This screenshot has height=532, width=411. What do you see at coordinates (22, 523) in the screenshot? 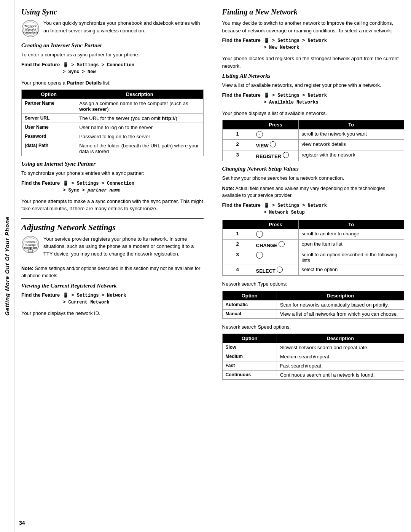
I see `page-number: 34` at bounding box center [22, 523].